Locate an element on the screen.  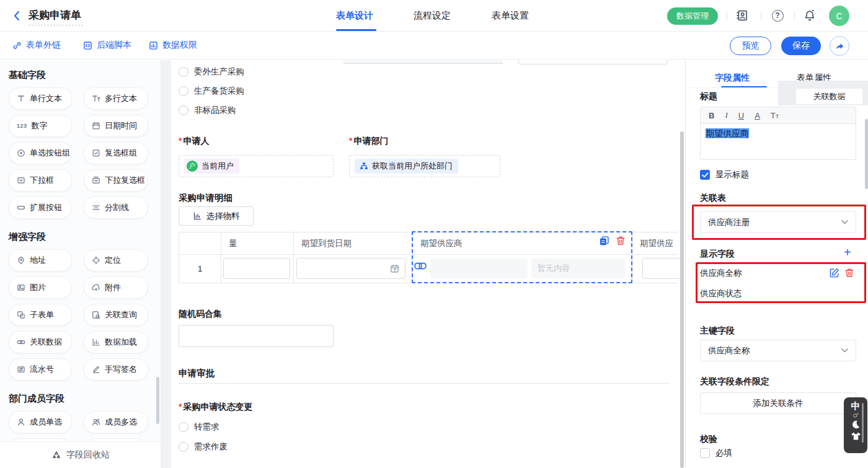
tab-form-design: 表单设计 is located at coordinates (355, 16).